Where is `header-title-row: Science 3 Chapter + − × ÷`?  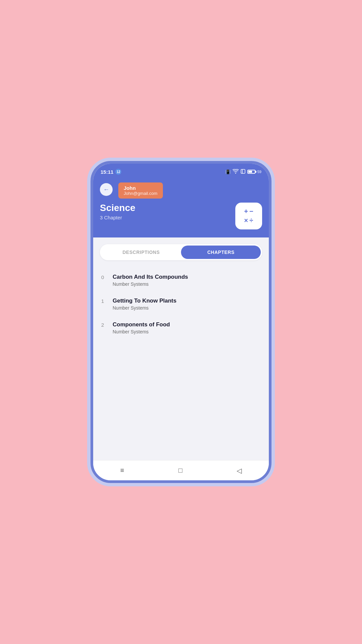
header-title-row: Science 3 Chapter + − × ÷ is located at coordinates (181, 216).